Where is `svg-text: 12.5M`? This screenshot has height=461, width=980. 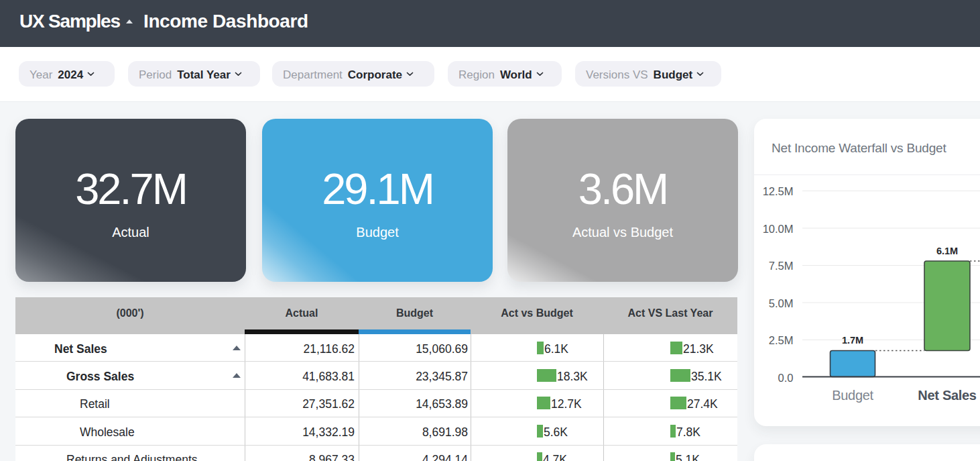
svg-text: 12.5M is located at coordinates (778, 191).